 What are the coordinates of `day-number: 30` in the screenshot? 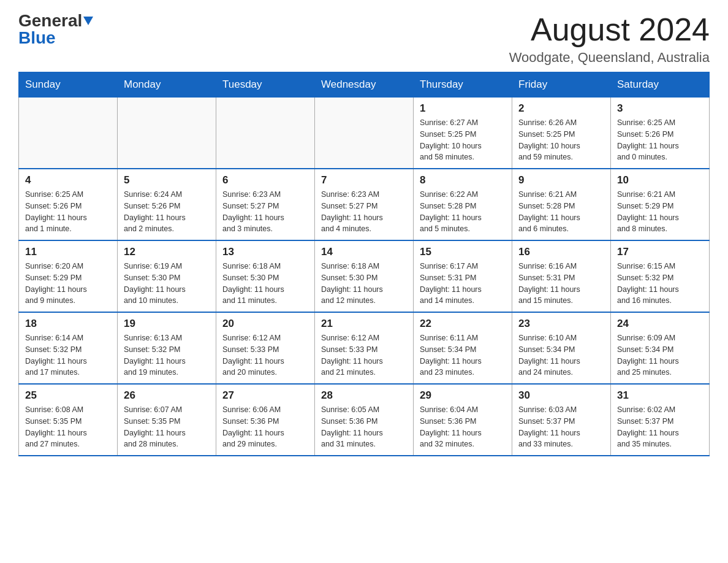 It's located at (561, 396).